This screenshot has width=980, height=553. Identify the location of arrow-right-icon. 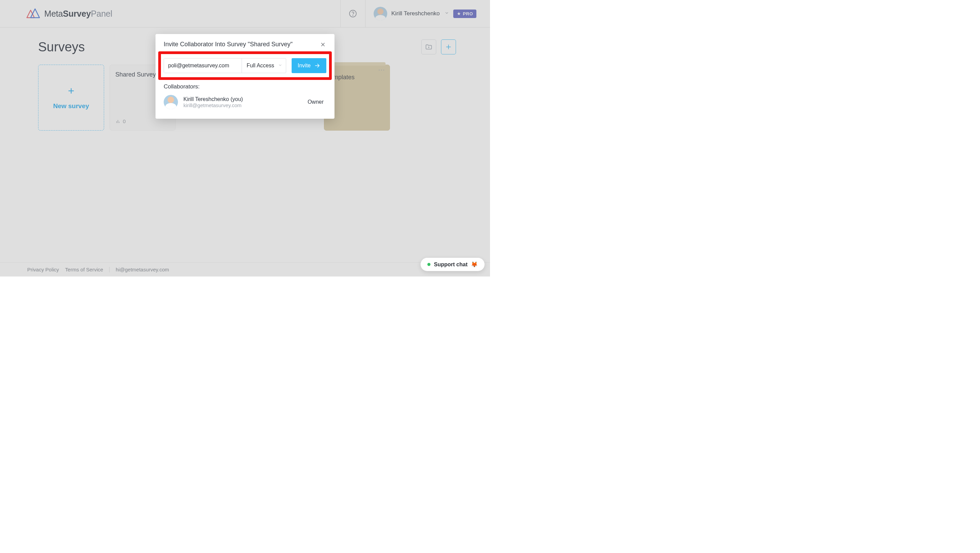
(317, 66).